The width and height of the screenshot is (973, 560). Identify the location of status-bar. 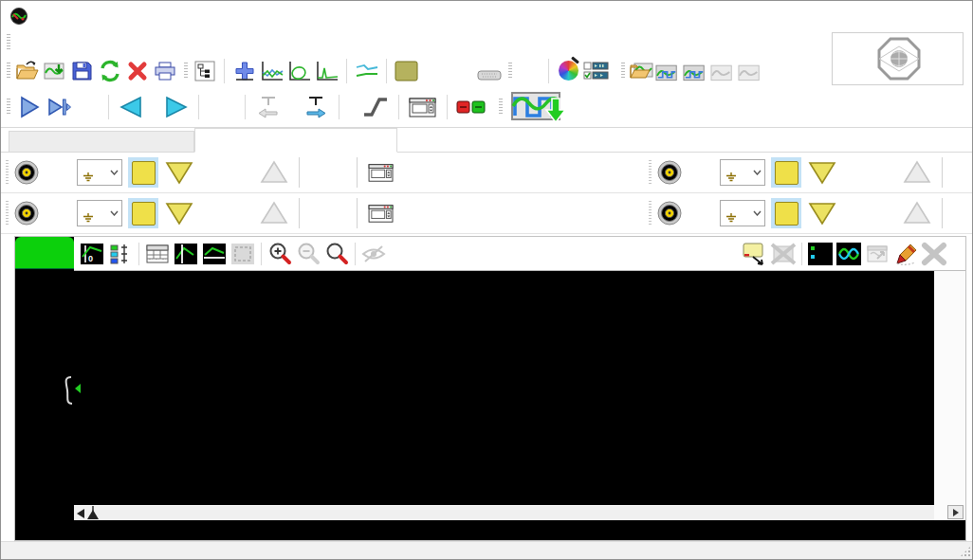
(487, 551).